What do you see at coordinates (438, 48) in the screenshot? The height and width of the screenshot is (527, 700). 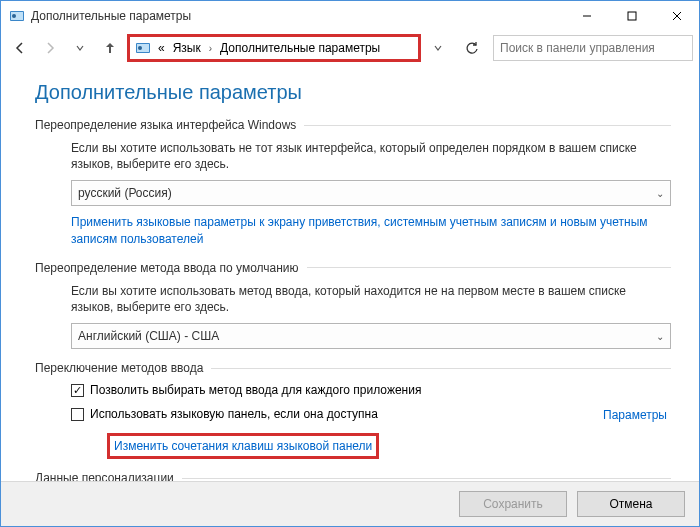 I see `breadcrumb-dropdown-button` at bounding box center [438, 48].